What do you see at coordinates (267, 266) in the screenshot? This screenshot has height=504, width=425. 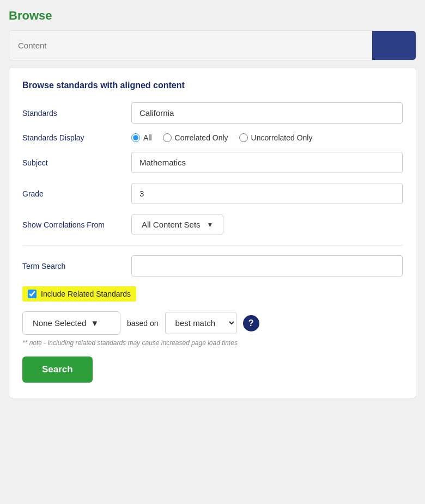 I see `term-search-input` at bounding box center [267, 266].